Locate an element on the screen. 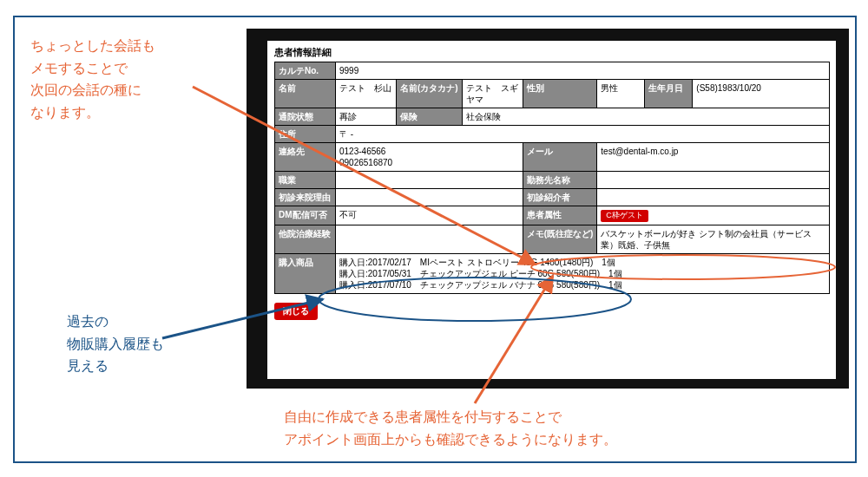  value-gender: 男性 is located at coordinates (621, 94).